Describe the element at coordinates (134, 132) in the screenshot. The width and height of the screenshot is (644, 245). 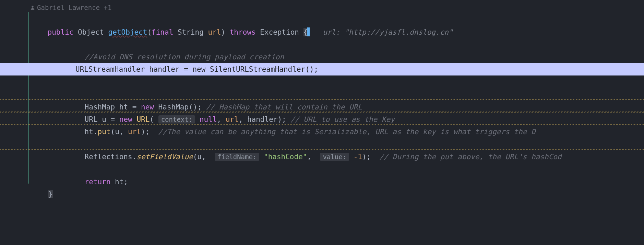
I see `arg-url: url` at that location.